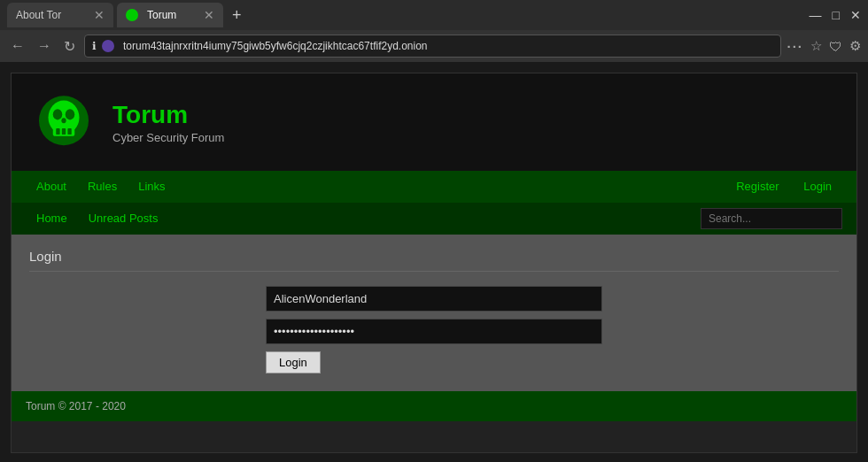 The image size is (868, 462). I want to click on nav-register-link: Register, so click(757, 187).